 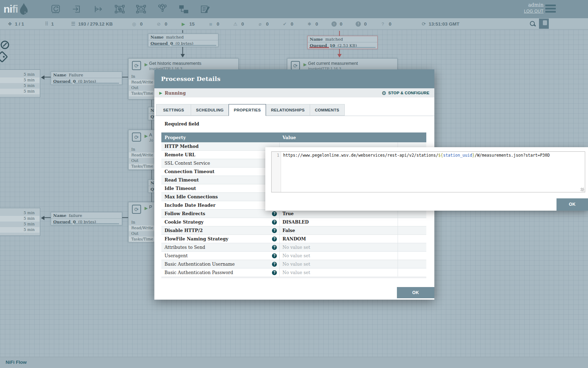 I want to click on status-icon: !, so click(x=358, y=24).